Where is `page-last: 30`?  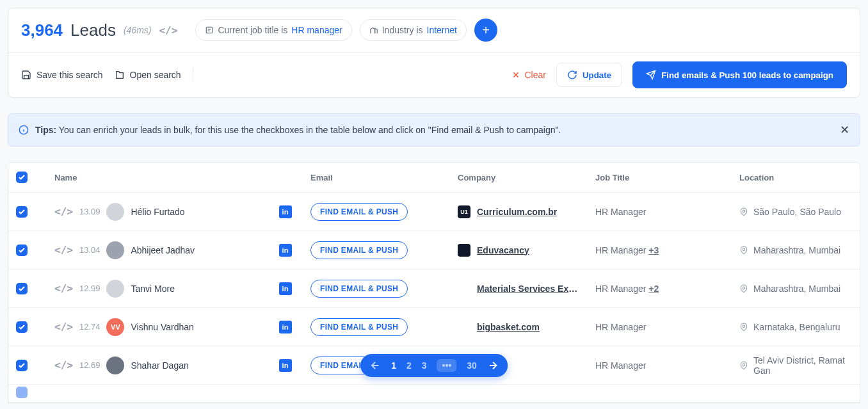
page-last: 30 is located at coordinates (472, 365).